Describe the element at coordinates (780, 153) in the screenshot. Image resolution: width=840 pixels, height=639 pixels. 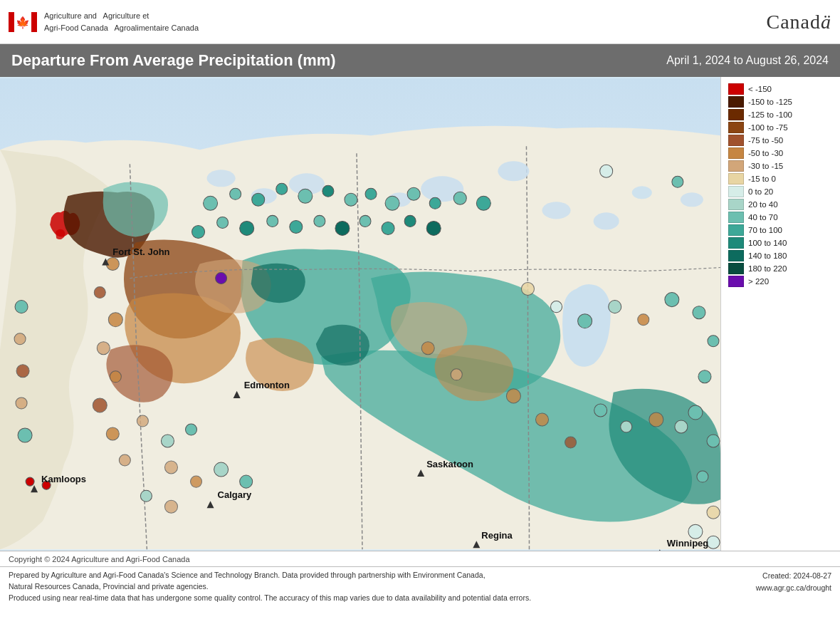
I see `legend-item: -50 to -30` at that location.